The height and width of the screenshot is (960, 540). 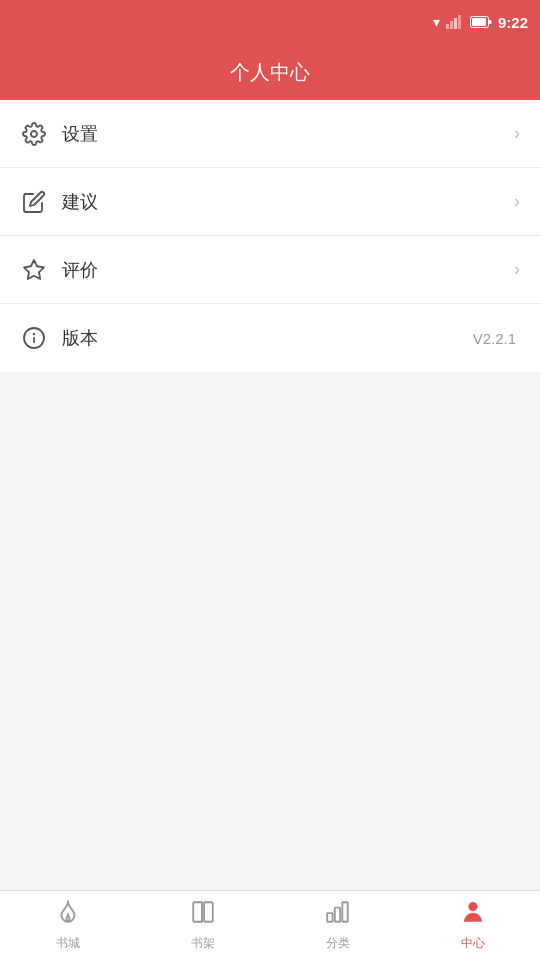 I want to click on status-bar: ▾ 9:22, so click(x=270, y=22).